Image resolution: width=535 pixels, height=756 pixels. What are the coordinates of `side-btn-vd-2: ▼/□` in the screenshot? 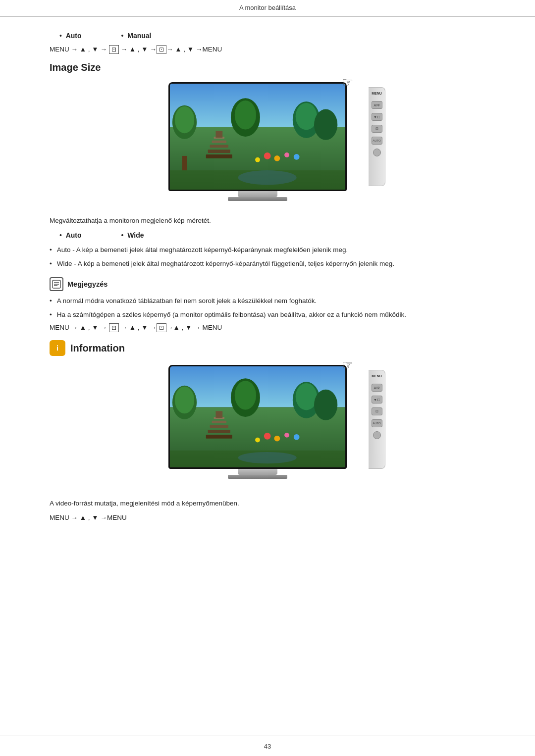 It's located at (377, 400).